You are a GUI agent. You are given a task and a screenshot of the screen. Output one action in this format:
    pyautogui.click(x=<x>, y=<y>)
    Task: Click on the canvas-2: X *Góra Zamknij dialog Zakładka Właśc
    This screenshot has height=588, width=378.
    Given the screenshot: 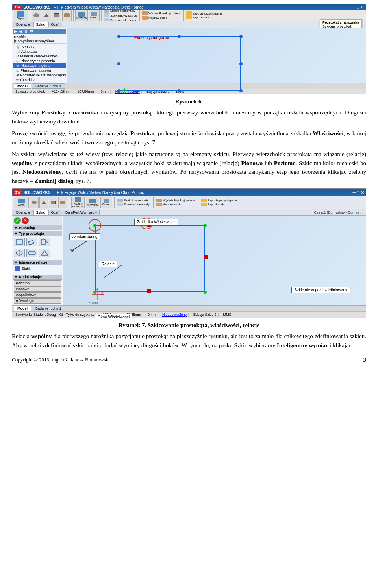 What is the action you would take?
    pyautogui.click(x=215, y=260)
    